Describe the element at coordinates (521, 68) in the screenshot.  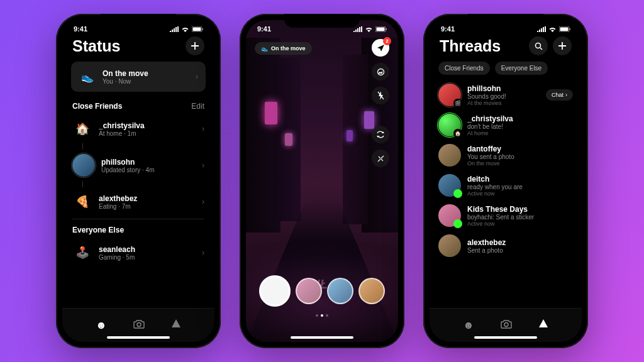
I see `tab-everyone-else: Everyone Else` at that location.